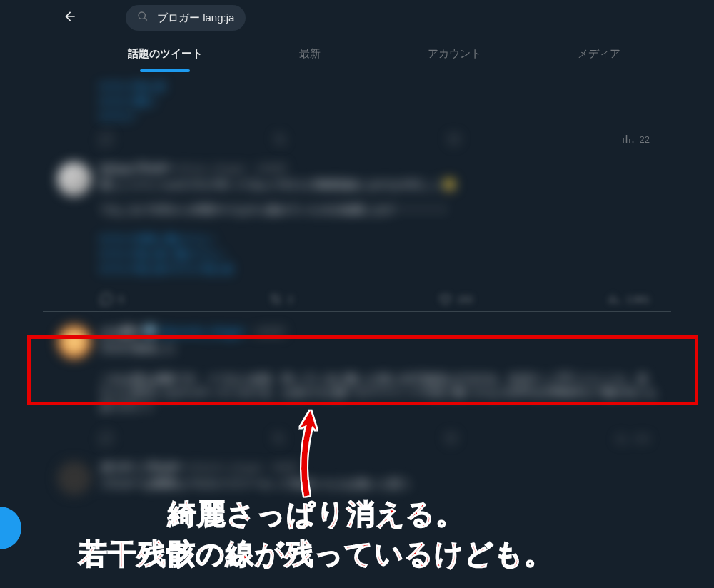  Describe the element at coordinates (523, 299) in the screenshot. I see `like-button: 153` at that location.